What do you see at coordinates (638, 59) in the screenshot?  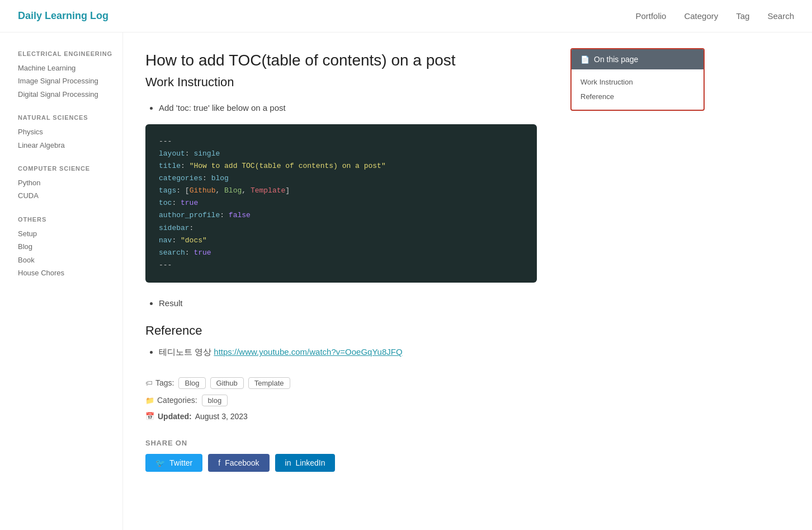 I see `toc-header: 📄 On this page` at bounding box center [638, 59].